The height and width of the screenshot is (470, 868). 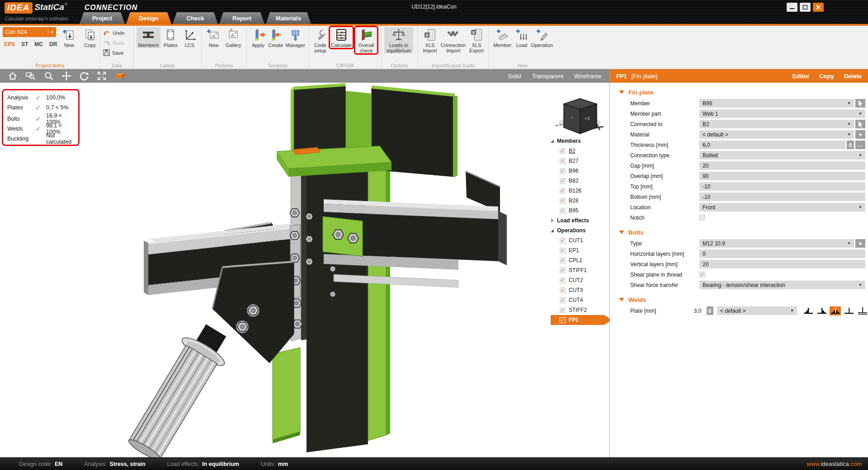 What do you see at coordinates (782, 254) in the screenshot?
I see `horizontal-layers-input: 0` at bounding box center [782, 254].